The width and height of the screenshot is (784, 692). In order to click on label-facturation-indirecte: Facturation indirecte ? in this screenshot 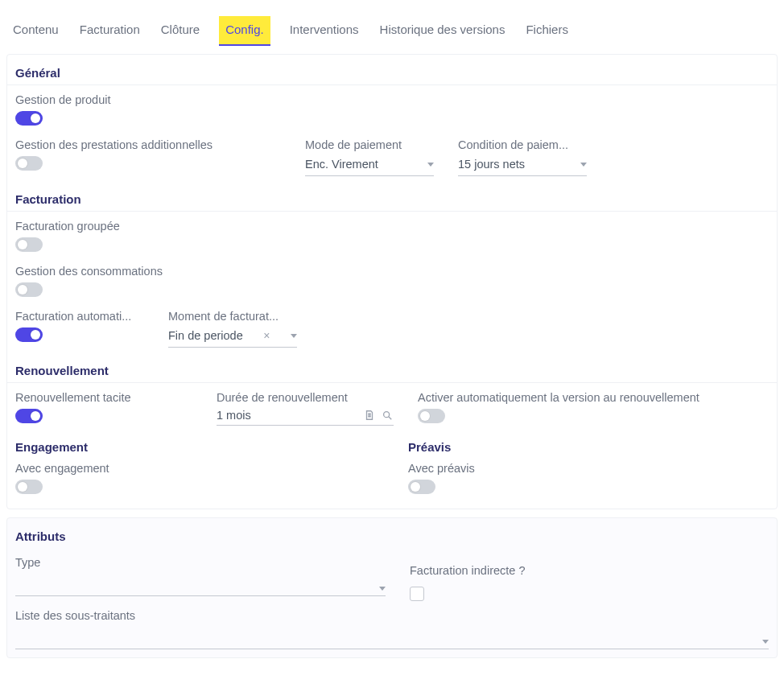, I will do `click(589, 566)`.